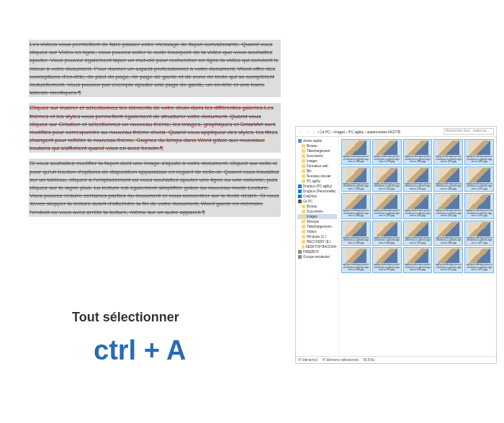 This screenshot has width=504, height=423. What do you see at coordinates (317, 172) in the screenshot?
I see `sidebar-item: Bin` at bounding box center [317, 172].